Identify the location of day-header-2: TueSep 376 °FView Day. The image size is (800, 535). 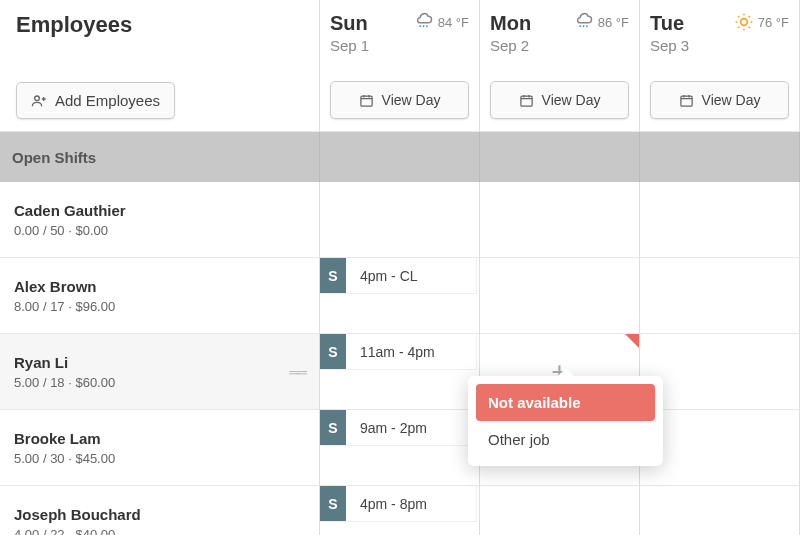
(720, 66).